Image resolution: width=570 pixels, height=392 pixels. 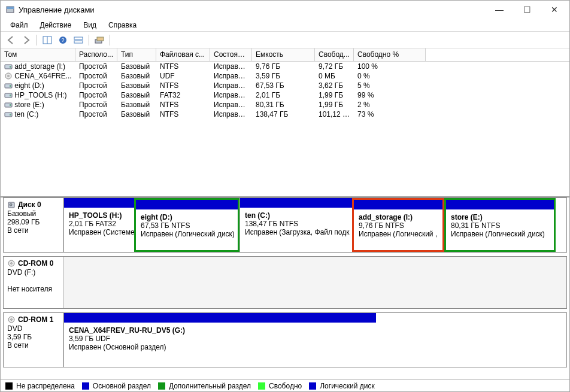 What do you see at coordinates (285, 95) in the screenshot?
I see `volume-row: HP_TOOLS (H:)ПростойБазовыйFAT32Исправен…` at bounding box center [285, 95].